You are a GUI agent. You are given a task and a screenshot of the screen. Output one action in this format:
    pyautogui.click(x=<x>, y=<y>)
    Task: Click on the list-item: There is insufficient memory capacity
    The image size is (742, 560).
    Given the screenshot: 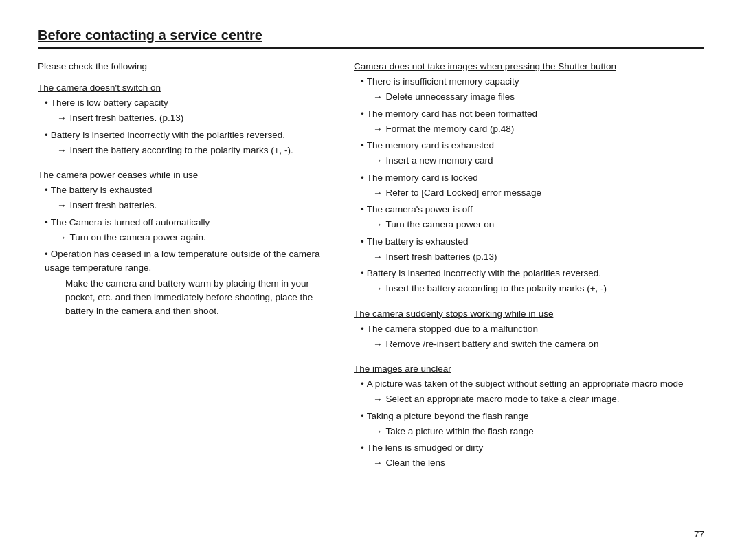 What is the action you would take?
    pyautogui.click(x=532, y=82)
    